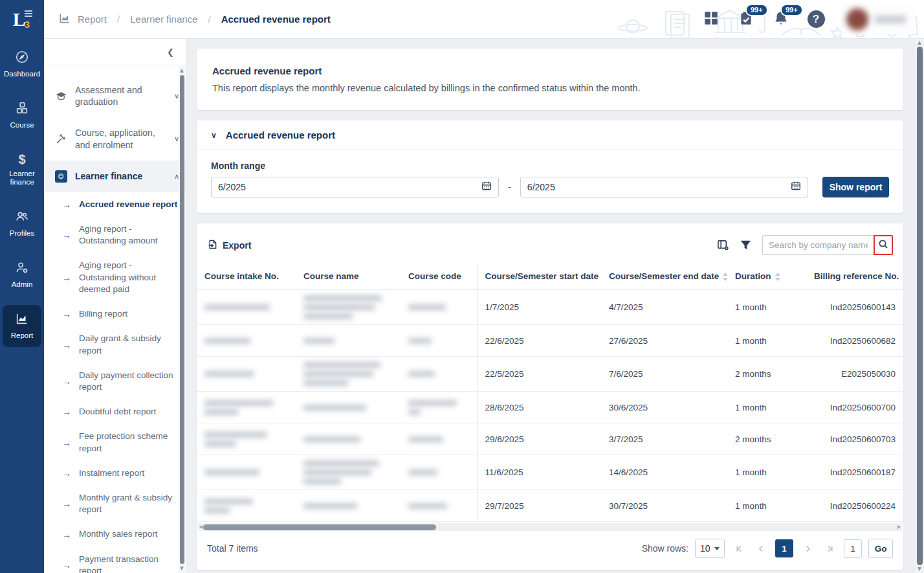 The height and width of the screenshot is (573, 924). I want to click on breadcrumb-section: Report, so click(92, 19).